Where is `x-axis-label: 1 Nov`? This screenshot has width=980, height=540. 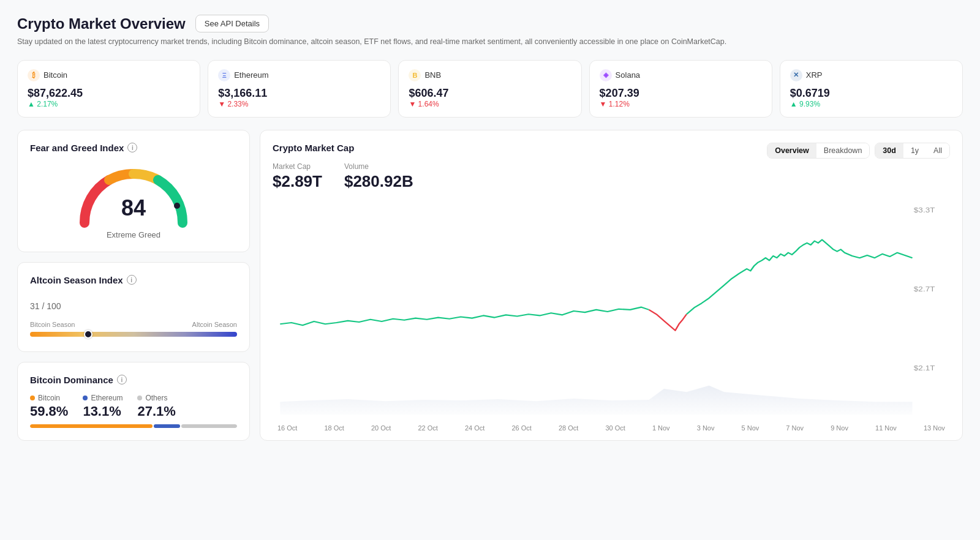 x-axis-label: 1 Nov is located at coordinates (662, 428).